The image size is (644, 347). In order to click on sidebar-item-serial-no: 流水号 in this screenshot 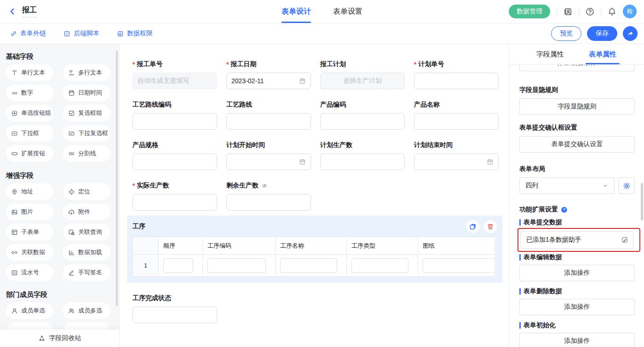, I will do `click(29, 273)`.